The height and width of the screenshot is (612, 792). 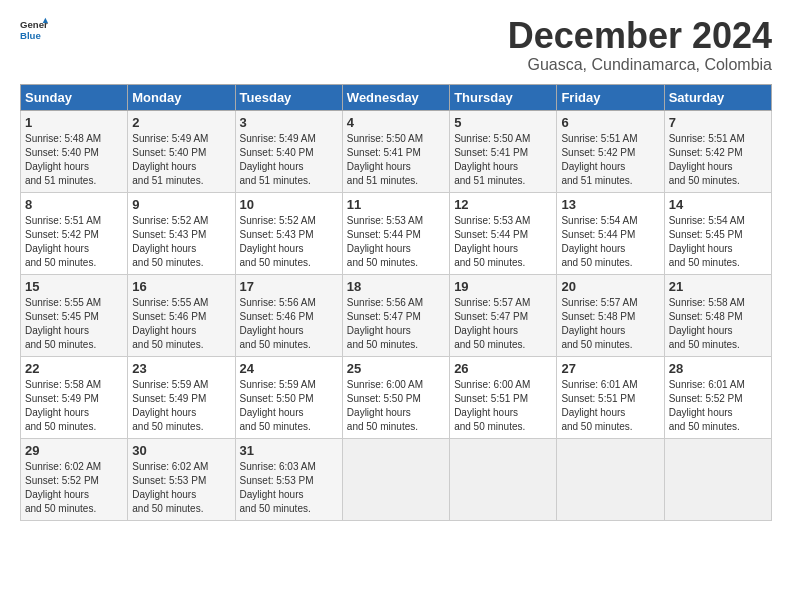 What do you see at coordinates (74, 122) in the screenshot?
I see `day-number: 1` at bounding box center [74, 122].